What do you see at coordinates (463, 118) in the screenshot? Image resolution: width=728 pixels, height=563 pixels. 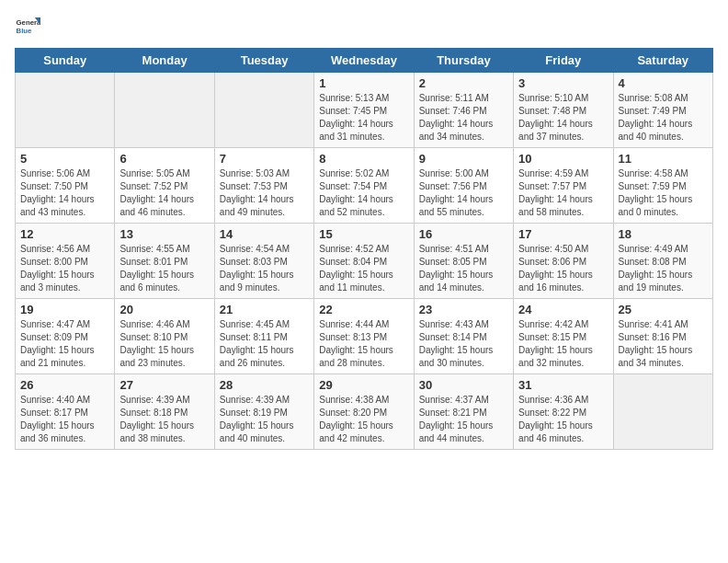 I see `day-info: Sunrise: 5:11 AMSunset: 7:46 PMDaylight:…` at bounding box center [463, 118].